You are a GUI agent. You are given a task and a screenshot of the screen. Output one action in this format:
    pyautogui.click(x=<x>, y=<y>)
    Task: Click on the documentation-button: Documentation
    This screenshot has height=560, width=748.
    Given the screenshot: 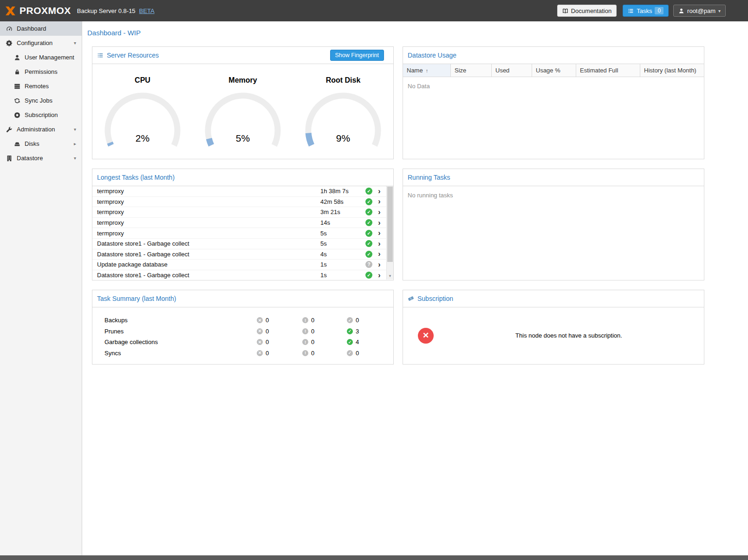 What is the action you would take?
    pyautogui.click(x=587, y=11)
    